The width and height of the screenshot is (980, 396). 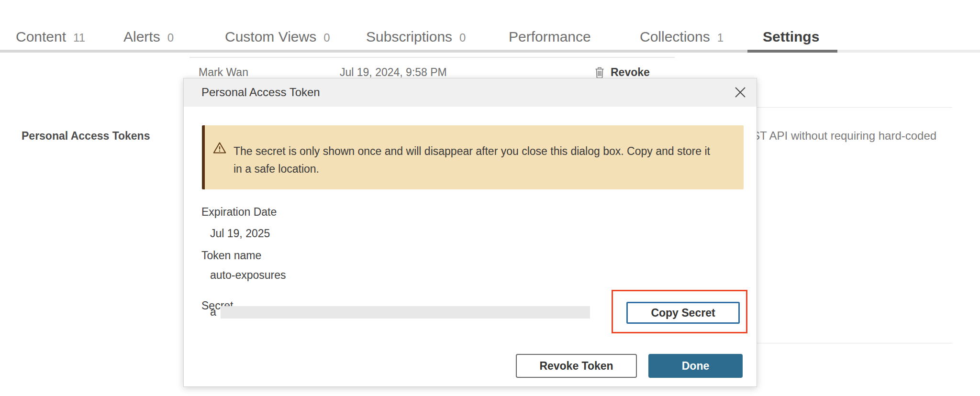 I want to click on tab-label: Subscriptions, so click(x=409, y=37).